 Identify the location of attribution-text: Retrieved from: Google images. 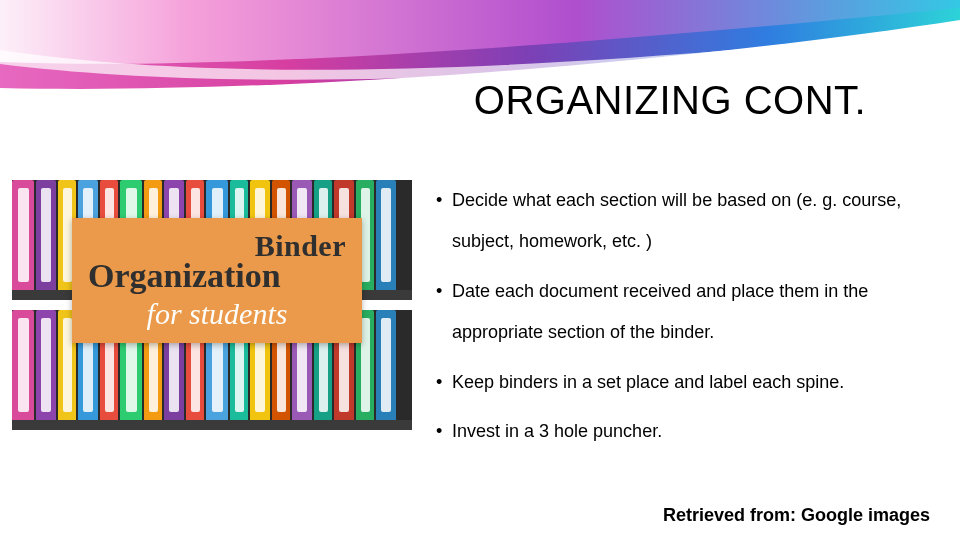
(796, 516).